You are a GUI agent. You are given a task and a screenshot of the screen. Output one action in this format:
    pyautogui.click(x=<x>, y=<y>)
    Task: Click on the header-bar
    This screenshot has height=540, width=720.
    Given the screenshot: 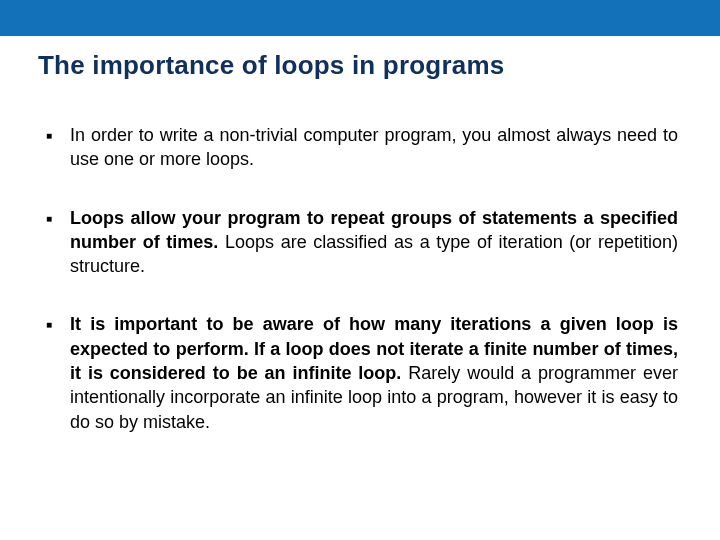 What is the action you would take?
    pyautogui.click(x=360, y=18)
    